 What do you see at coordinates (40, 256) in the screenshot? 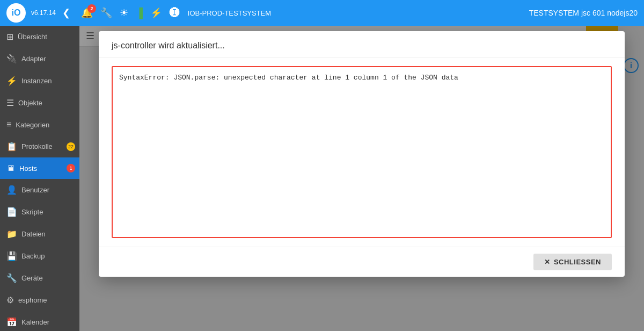
I see `sidebar-item-backup: 💾Backup` at bounding box center [40, 256].